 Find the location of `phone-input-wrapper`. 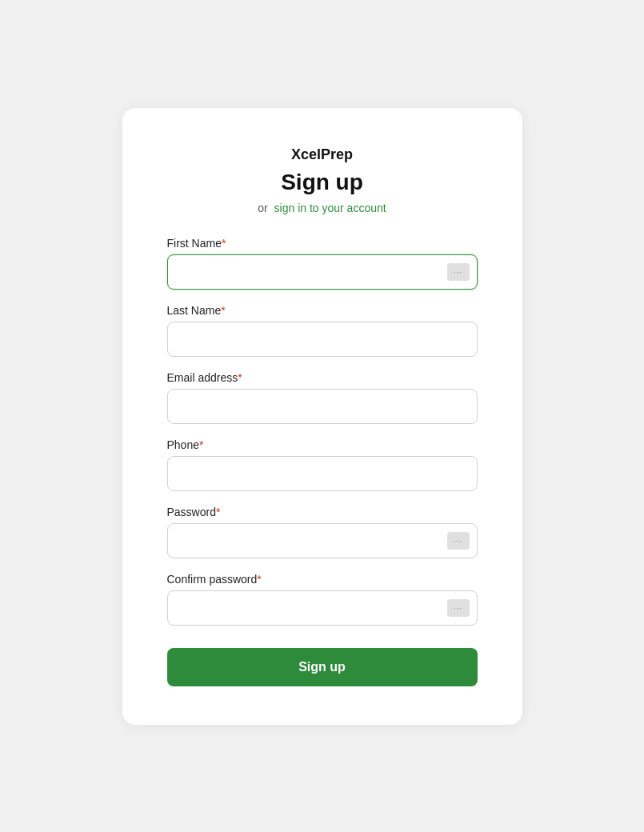

phone-input-wrapper is located at coordinates (322, 474).